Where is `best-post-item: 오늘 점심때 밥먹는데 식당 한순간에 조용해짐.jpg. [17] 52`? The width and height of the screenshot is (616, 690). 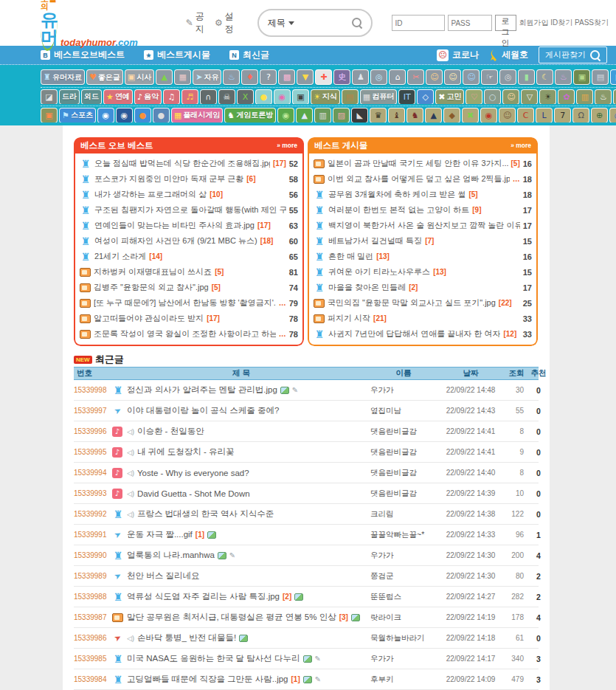
best-post-item: 오늘 점심때 밥먹는데 식당 한순간에 조용해짐.jpg. [17] 52 is located at coordinates (189, 164).